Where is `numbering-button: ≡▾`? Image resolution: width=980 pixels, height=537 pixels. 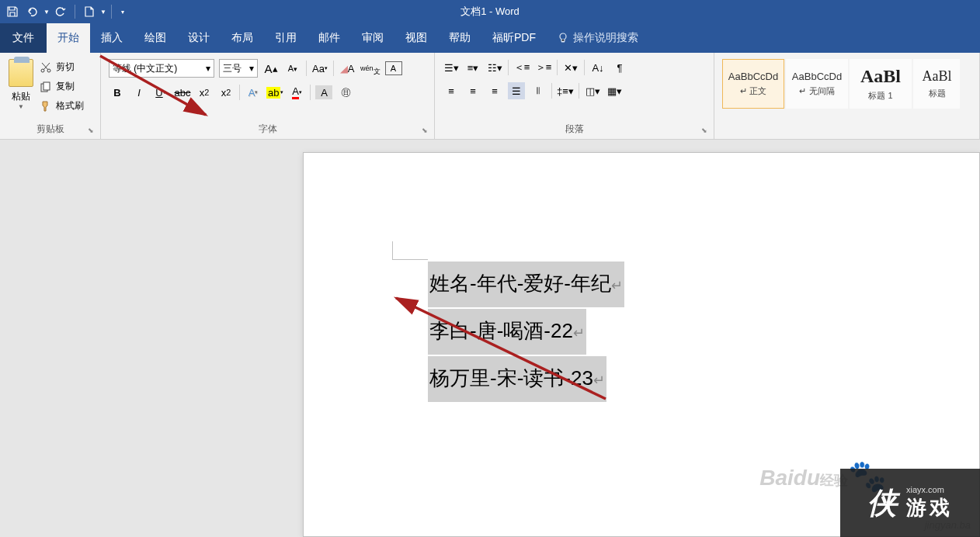 numbering-button: ≡▾ is located at coordinates (473, 68).